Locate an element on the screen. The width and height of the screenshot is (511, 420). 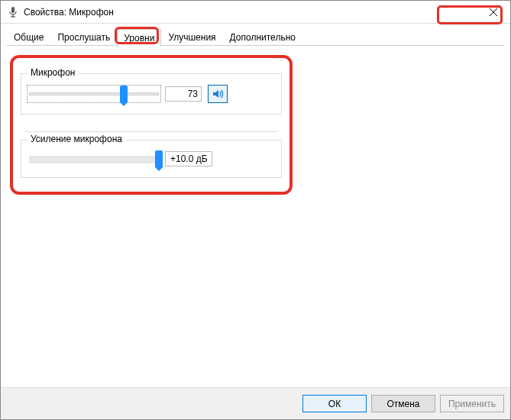
microphone-group: Микрофон 73 is located at coordinates (151, 94).